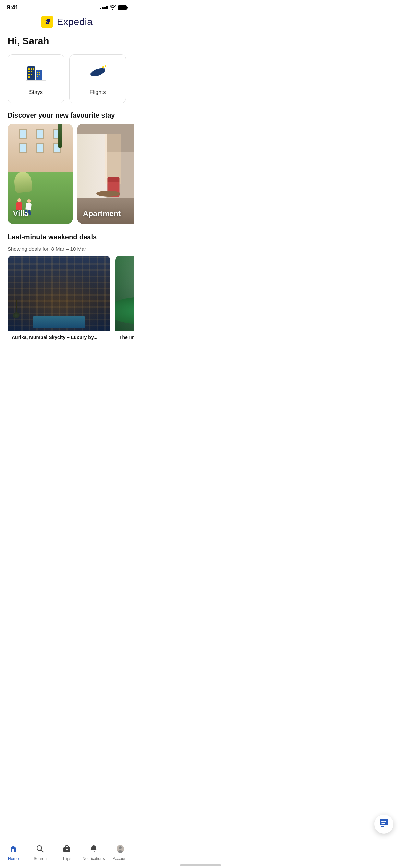 The width and height of the screenshot is (401, 868). What do you see at coordinates (36, 73) in the screenshot?
I see `stays-icon` at bounding box center [36, 73].